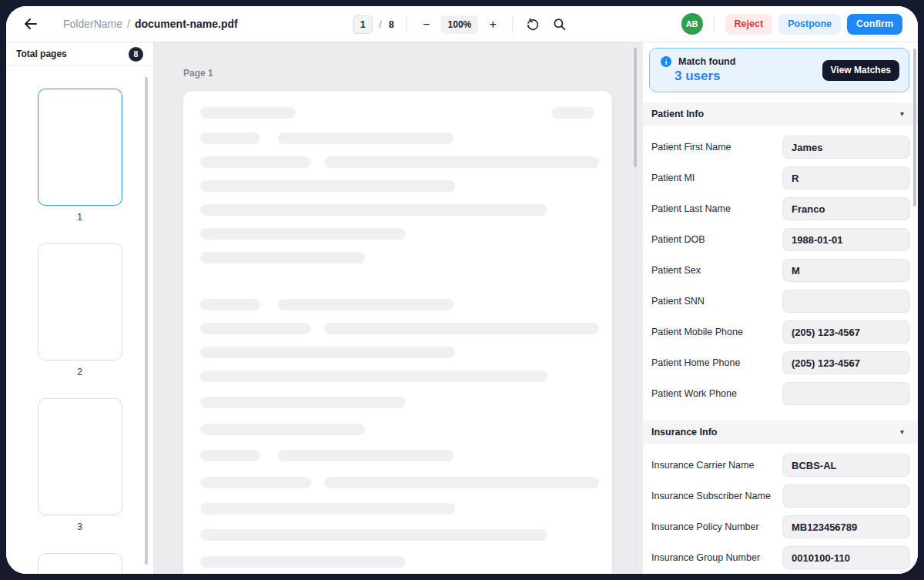  What do you see at coordinates (676, 270) in the screenshot?
I see `field-label: Patient Sex` at bounding box center [676, 270].